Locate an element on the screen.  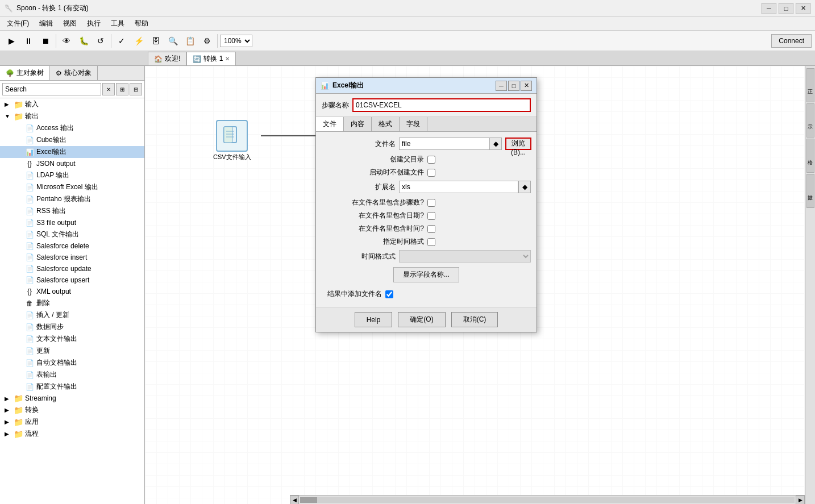
extension-variable-icon: ◆ is located at coordinates (525, 187).